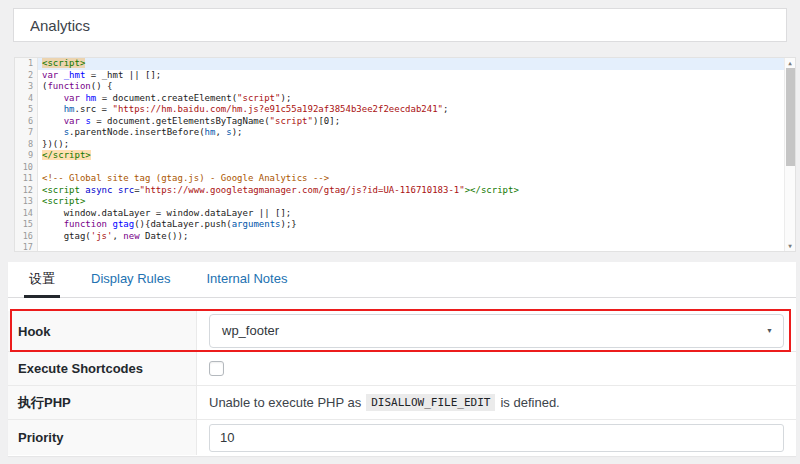 This screenshot has width=800, height=464. I want to click on php-message-before: Unable to execute PHP as, so click(285, 402).